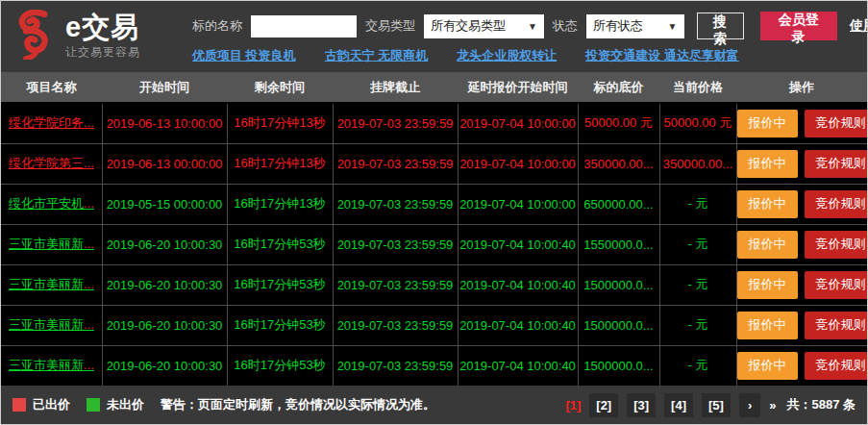 Image resolution: width=868 pixels, height=425 pixels. Describe the element at coordinates (484, 27) in the screenshot. I see `transaction-type-select: 所有交易类型 ▼` at that location.